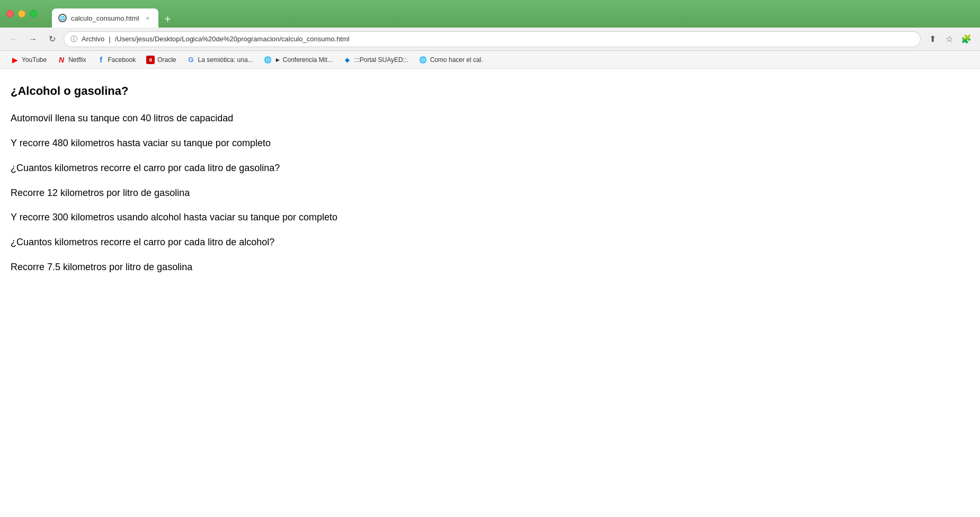  I want to click on bookmark-youtube-label: YouTube, so click(34, 60).